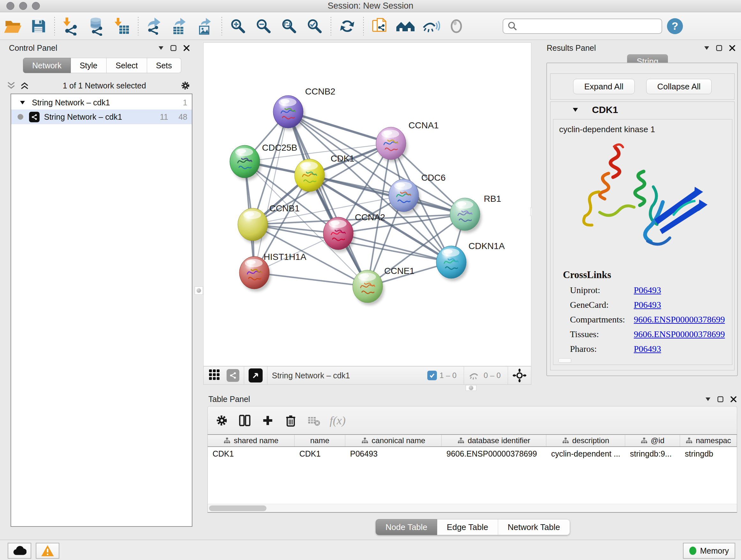 The image size is (741, 560). What do you see at coordinates (288, 112) in the screenshot?
I see `network-node-CCNB2` at bounding box center [288, 112].